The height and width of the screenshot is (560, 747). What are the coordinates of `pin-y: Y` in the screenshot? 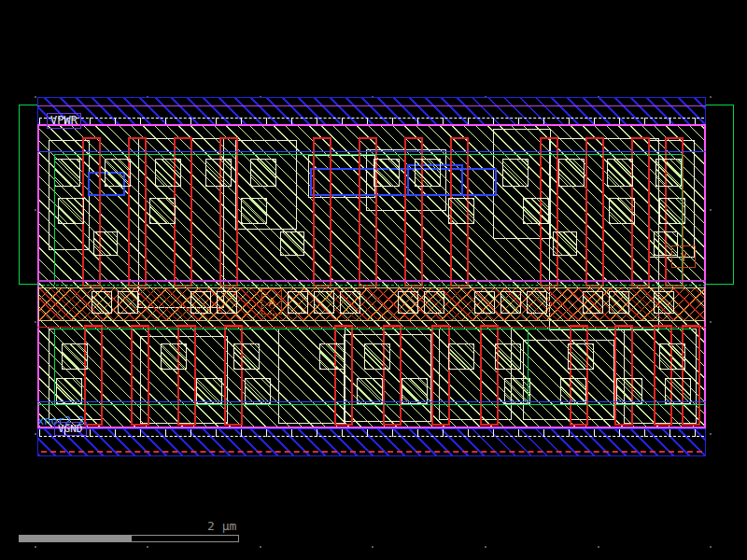 It's located at (684, 257).